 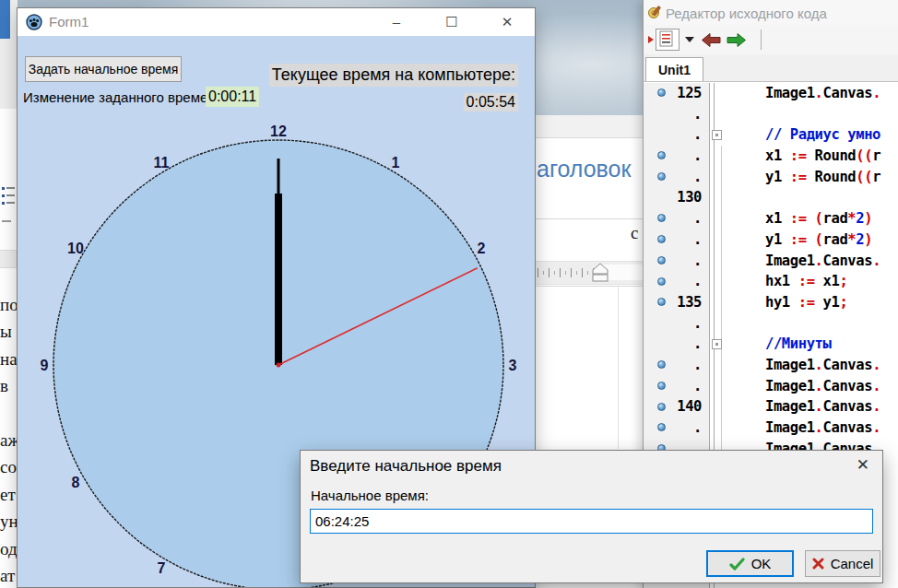 I want to click on clock-number-9: 9, so click(x=44, y=365).